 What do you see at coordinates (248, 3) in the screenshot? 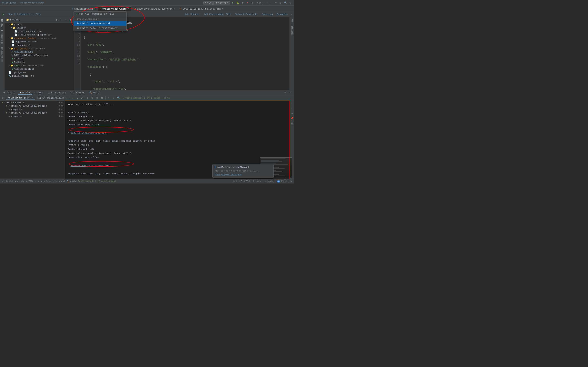
I see `stop-button: ■` at bounding box center [248, 3].